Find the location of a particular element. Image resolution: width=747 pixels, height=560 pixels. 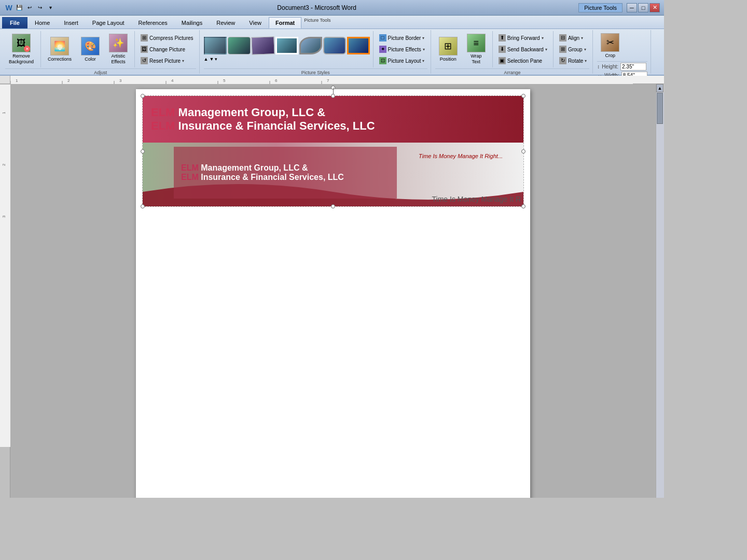

picture-border-button: □ Picture Border ▾ is located at coordinates (402, 38).